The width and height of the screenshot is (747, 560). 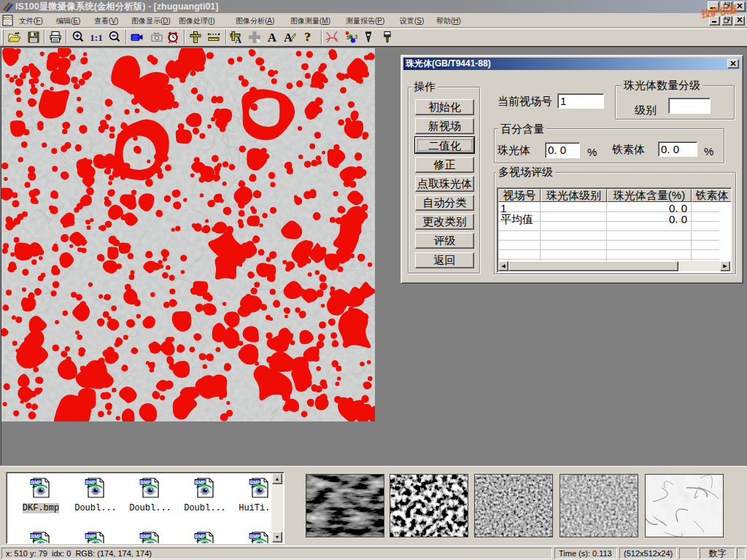 What do you see at coordinates (7, 18) in the screenshot?
I see `svg-text: DOC` at bounding box center [7, 18].